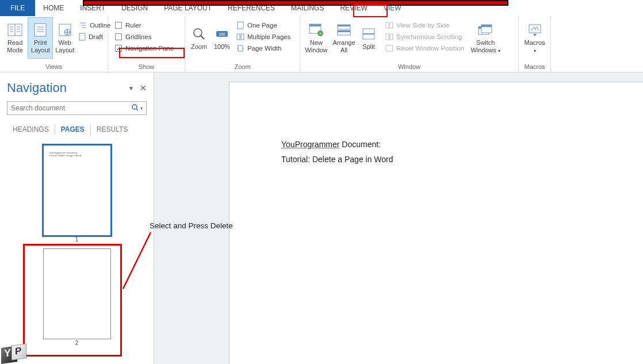 The height and width of the screenshot is (364, 643). Describe the element at coordinates (64, 47) in the screenshot. I see `web-layout-label: Web Layout` at that location.